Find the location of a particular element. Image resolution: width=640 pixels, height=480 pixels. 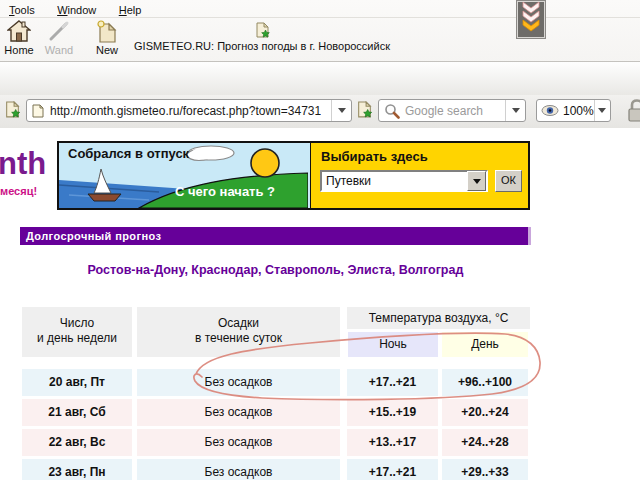

url-page-icon is located at coordinates (38, 111).